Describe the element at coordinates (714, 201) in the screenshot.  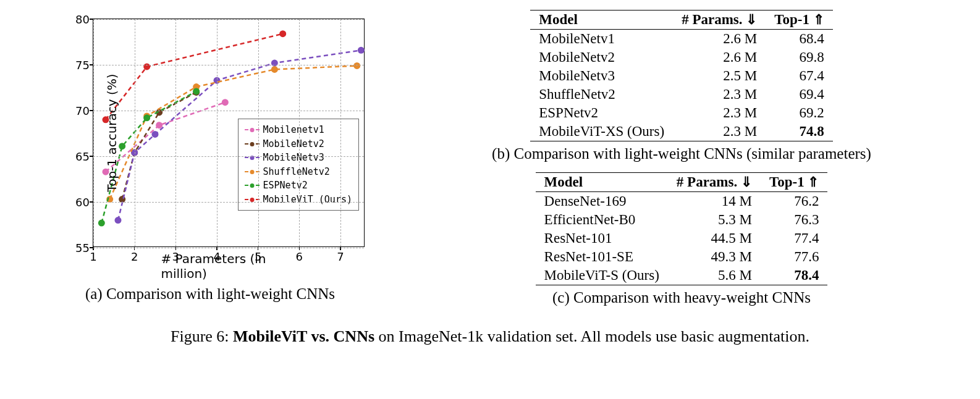
I see `cell-params: 14 M` at that location.